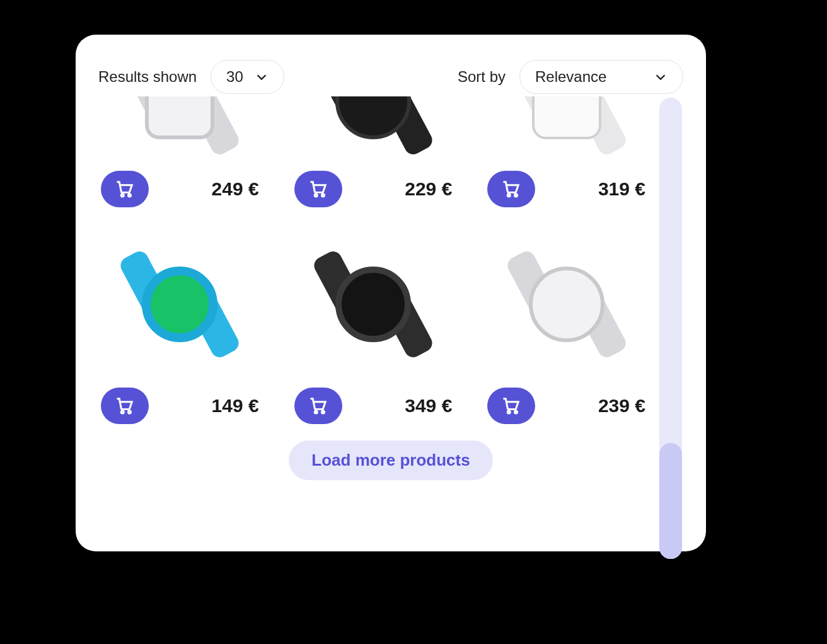 This screenshot has height=644, width=827. What do you see at coordinates (391, 77) in the screenshot?
I see `toolbar: Results shown 30 Sort by Relevance` at bounding box center [391, 77].